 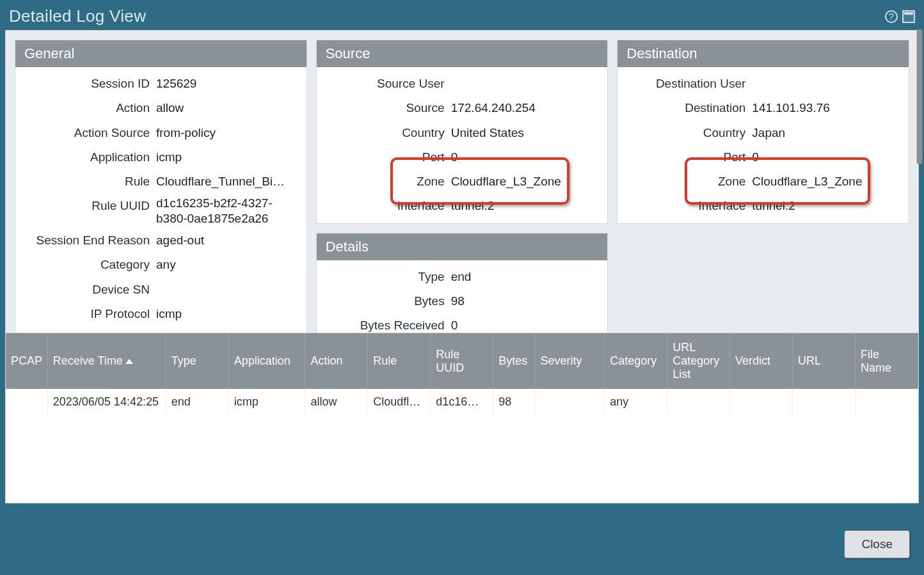 What do you see at coordinates (462, 132) in the screenshot?
I see `panel-source: Source Source UserSource172.64.240.254Co…` at bounding box center [462, 132].